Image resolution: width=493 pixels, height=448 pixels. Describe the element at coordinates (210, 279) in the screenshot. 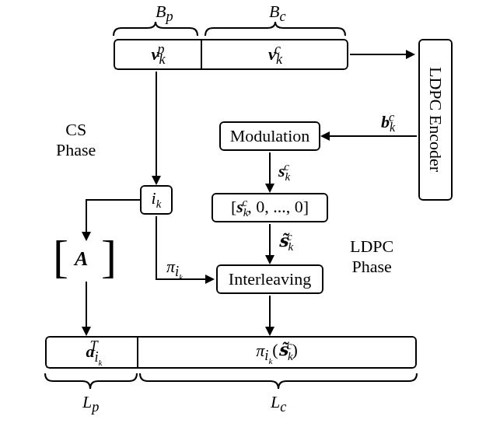

I see `ik-to-int-head` at that location.